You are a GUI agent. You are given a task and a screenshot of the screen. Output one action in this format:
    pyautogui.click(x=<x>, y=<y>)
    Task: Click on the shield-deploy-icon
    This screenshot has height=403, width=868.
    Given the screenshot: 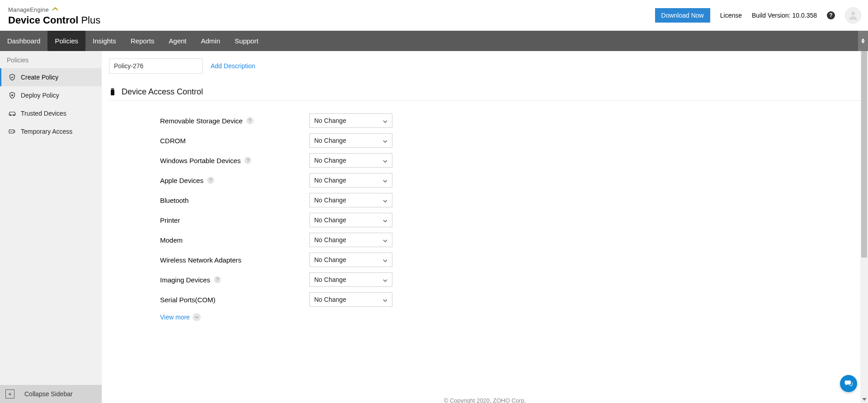 What is the action you would take?
    pyautogui.click(x=12, y=95)
    